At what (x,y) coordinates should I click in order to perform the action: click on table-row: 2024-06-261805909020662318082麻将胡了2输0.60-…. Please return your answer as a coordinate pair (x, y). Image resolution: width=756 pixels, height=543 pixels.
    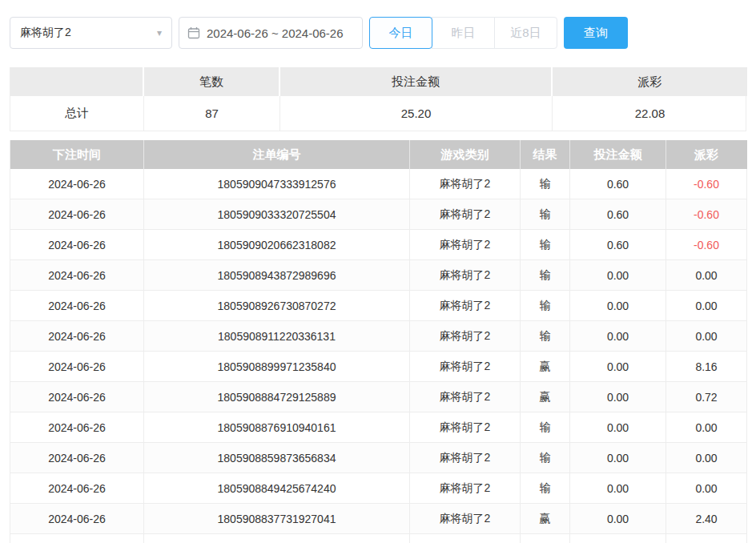
    Looking at the image, I should click on (378, 245).